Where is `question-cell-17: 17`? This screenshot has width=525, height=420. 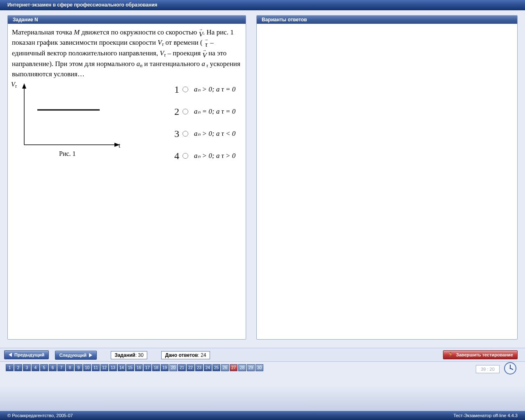
question-cell-17: 17 is located at coordinates (148, 368).